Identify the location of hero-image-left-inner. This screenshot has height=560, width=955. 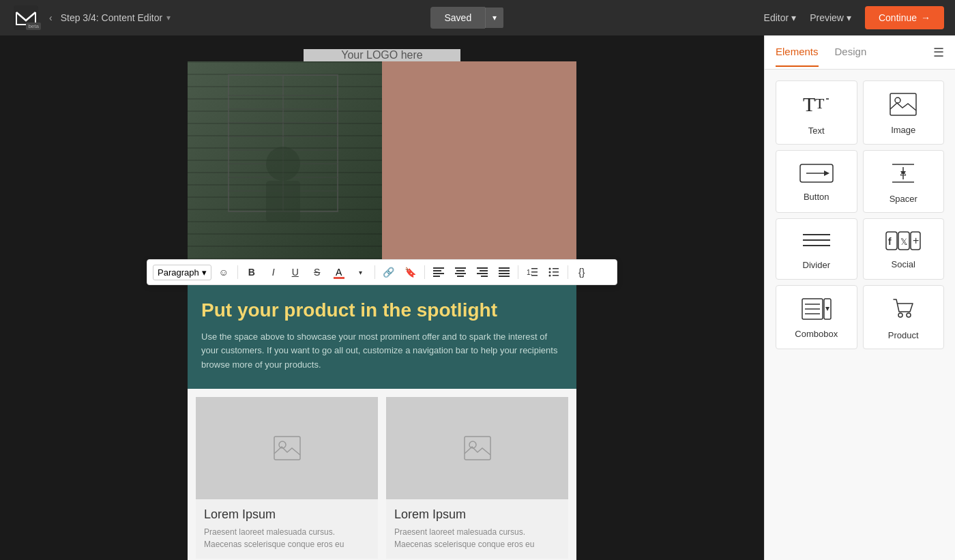
(285, 160).